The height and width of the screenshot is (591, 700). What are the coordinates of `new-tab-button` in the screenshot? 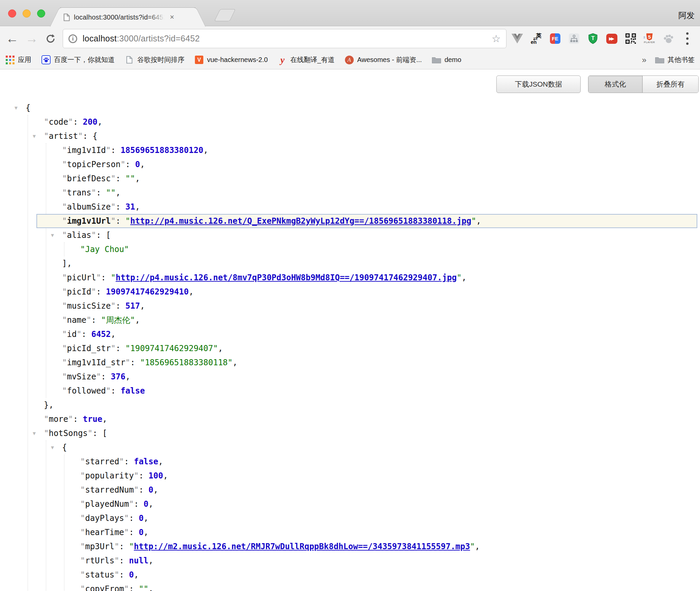 It's located at (225, 15).